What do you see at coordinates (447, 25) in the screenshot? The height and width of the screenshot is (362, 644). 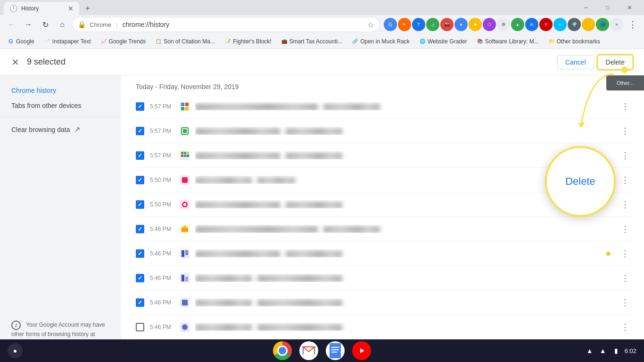 I see `ext-5: 📷` at bounding box center [447, 25].